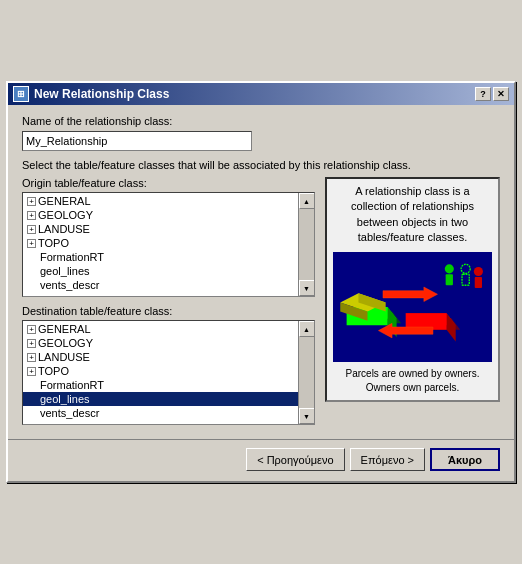 This screenshot has width=522, height=564. Describe the element at coordinates (261, 121) in the screenshot. I see `name-label: Name of the relationship class:` at that location.